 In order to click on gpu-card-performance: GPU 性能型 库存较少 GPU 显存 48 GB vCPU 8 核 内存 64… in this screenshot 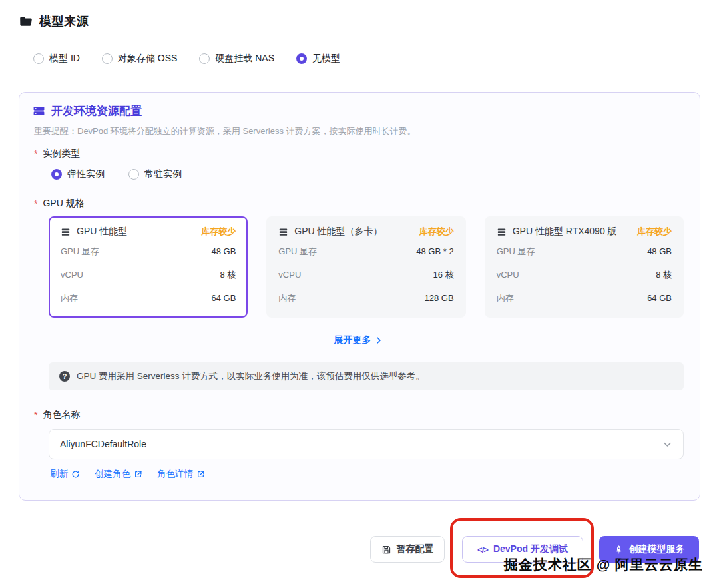, I will do `click(148, 267)`.